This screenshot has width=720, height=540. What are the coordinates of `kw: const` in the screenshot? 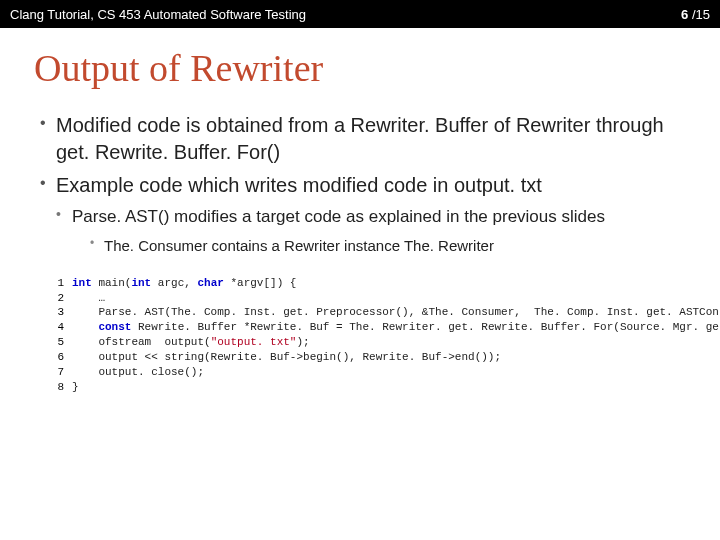 It's located at (114, 327).